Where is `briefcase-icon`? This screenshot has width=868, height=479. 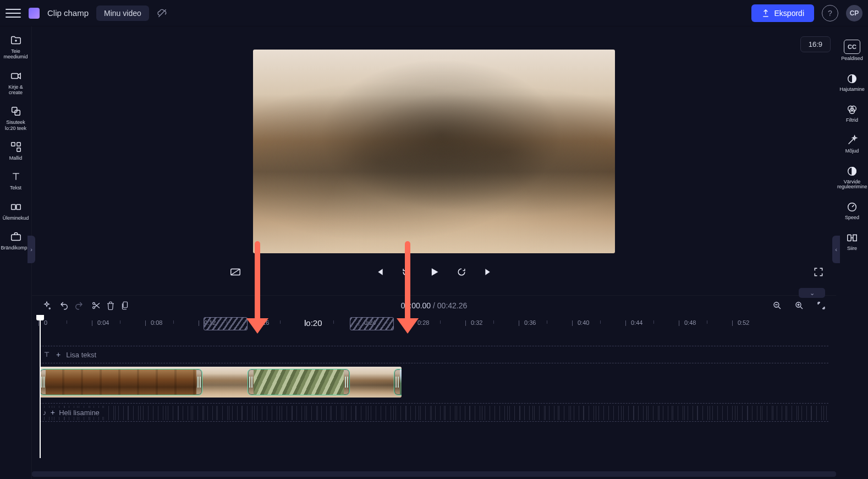 briefcase-icon is located at coordinates (16, 237).